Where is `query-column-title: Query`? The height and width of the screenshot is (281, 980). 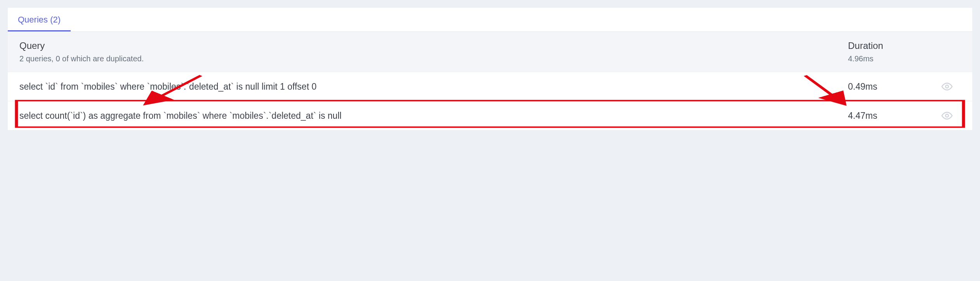 query-column-title: Query is located at coordinates (434, 46).